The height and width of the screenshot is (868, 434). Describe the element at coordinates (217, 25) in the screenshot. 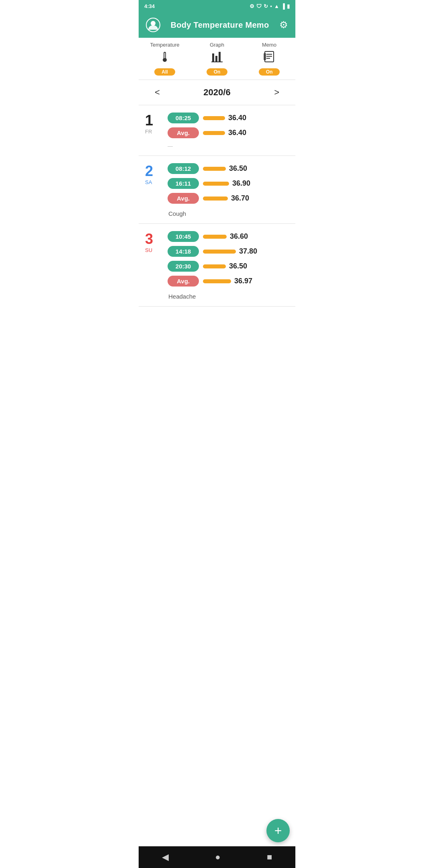

I see `app-header: Body Temperature Memo ⚙` at that location.